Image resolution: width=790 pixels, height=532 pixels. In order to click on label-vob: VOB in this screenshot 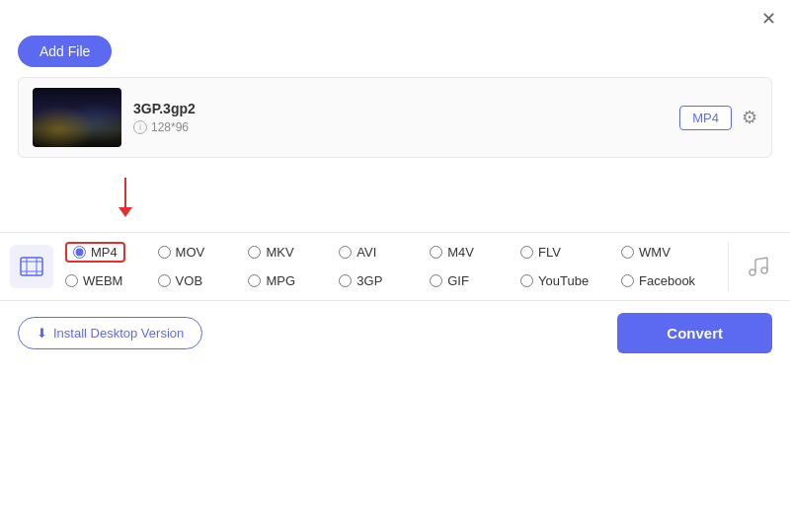, I will do `click(190, 280)`.